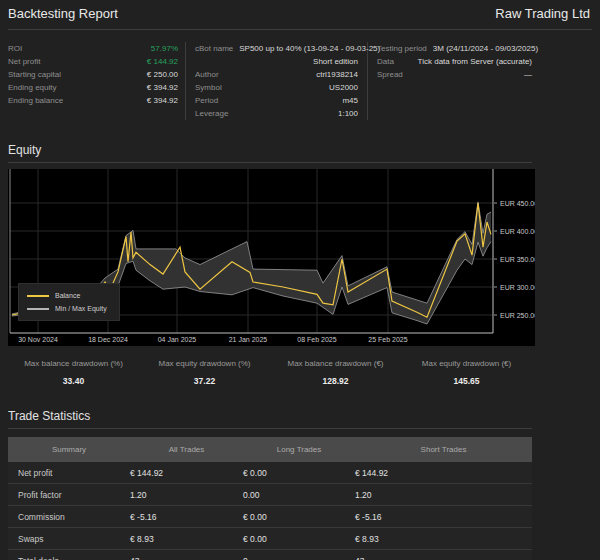 The height and width of the screenshot is (560, 600). I want to click on stat-value: € 144.92, so click(162, 62).